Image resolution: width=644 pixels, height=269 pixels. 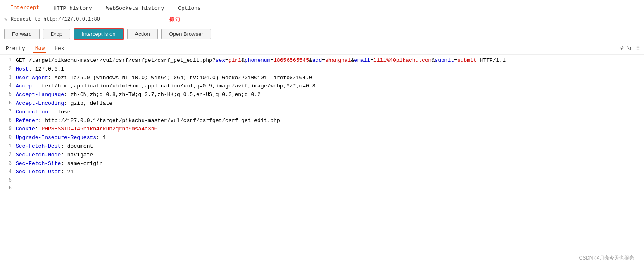 I want to click on tab-http-history: HTTP history, so click(x=73, y=8).